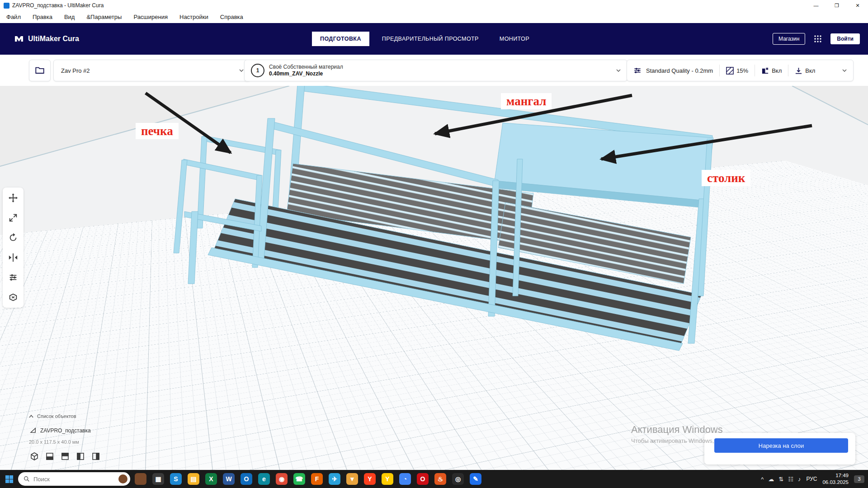 Image resolution: width=868 pixels, height=488 pixels. I want to click on infill-icon, so click(730, 70).